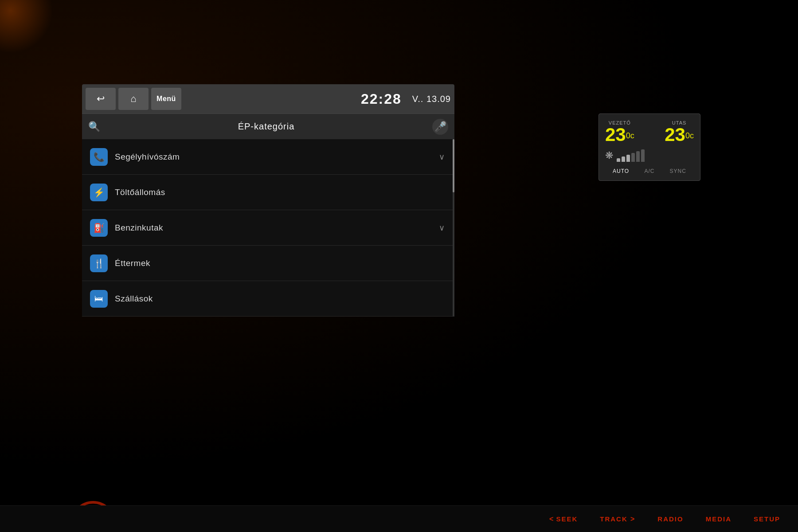 Image resolution: width=798 pixels, height=532 pixels. Describe the element at coordinates (679, 132) in the screenshot. I see `passenger-temp-block: UTAS 230c` at that location.